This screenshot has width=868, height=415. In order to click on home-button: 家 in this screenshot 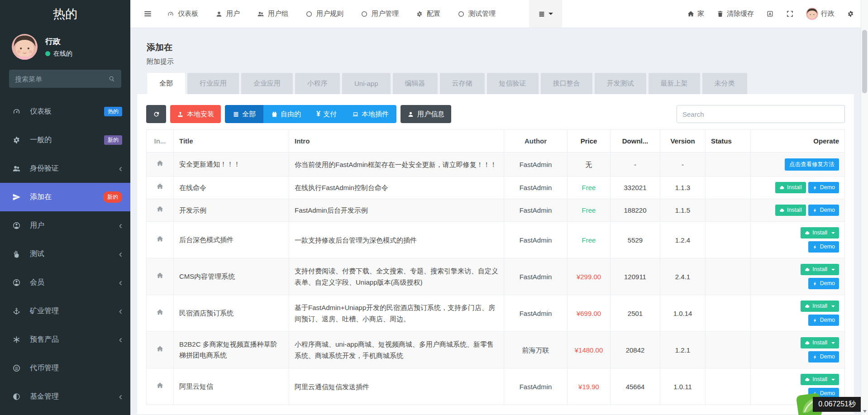, I will do `click(696, 14)`.